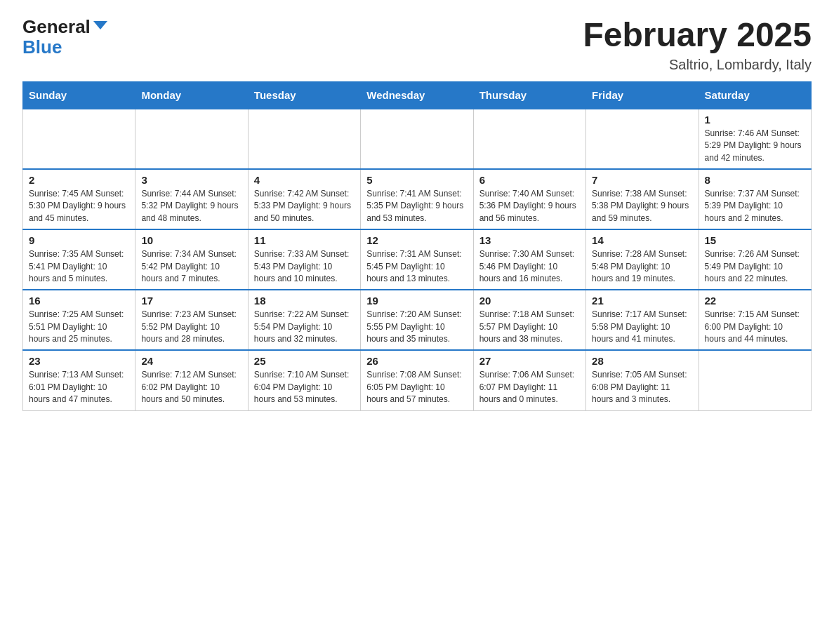  I want to click on day-number: 7, so click(642, 180).